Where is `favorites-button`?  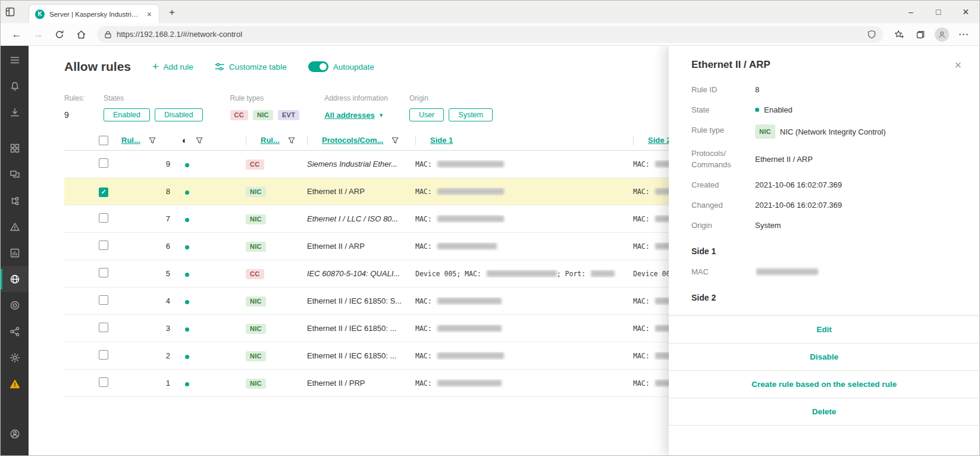
favorites-button is located at coordinates (899, 35).